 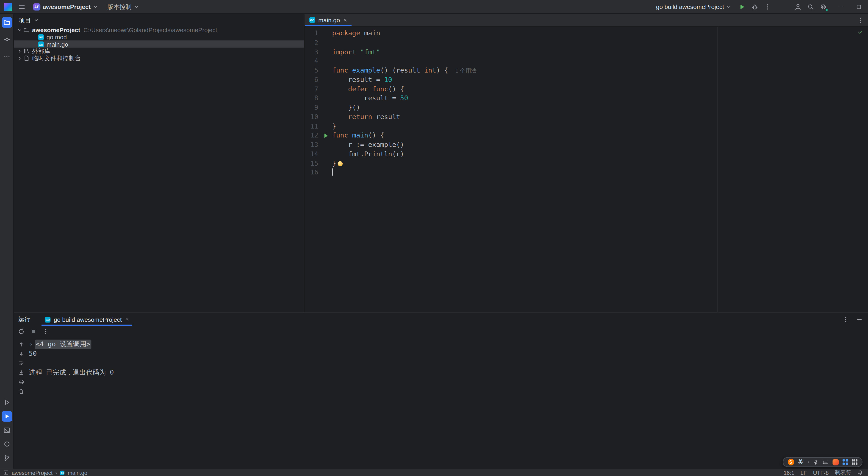 I want to click on terminal-icon, so click(x=7, y=430).